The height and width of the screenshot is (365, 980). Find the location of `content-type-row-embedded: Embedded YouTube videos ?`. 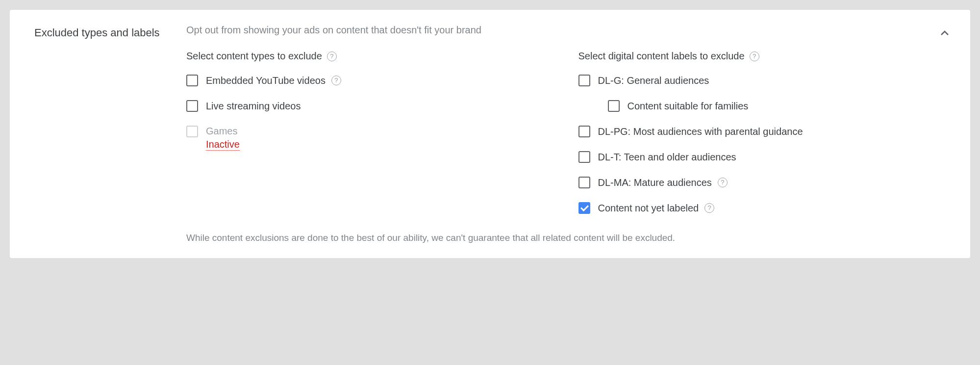

content-type-row-embedded: Embedded YouTube videos ? is located at coordinates (373, 80).